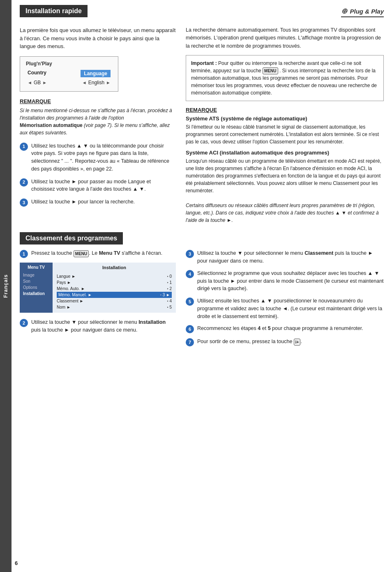 The image size is (392, 572). What do you see at coordinates (282, 213) in the screenshot?
I see `sub2-text-italic: Certains diffuseurs ou réseaux câblés di…` at bounding box center [282, 213].